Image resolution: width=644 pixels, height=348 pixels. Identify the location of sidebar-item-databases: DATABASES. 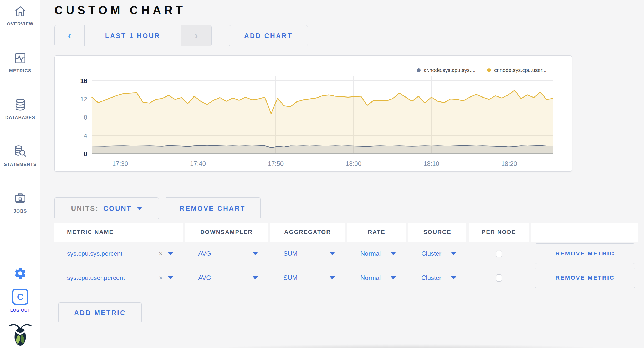
(20, 109).